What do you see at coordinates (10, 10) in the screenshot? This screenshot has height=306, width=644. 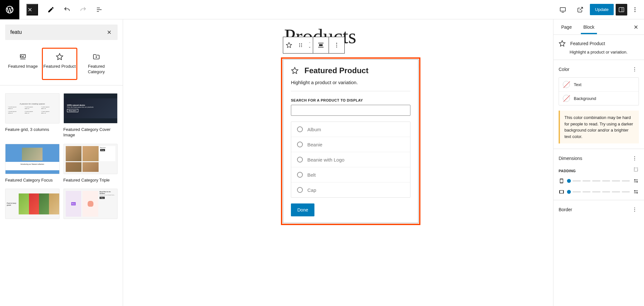 I see `wordpress-logo` at bounding box center [10, 10].